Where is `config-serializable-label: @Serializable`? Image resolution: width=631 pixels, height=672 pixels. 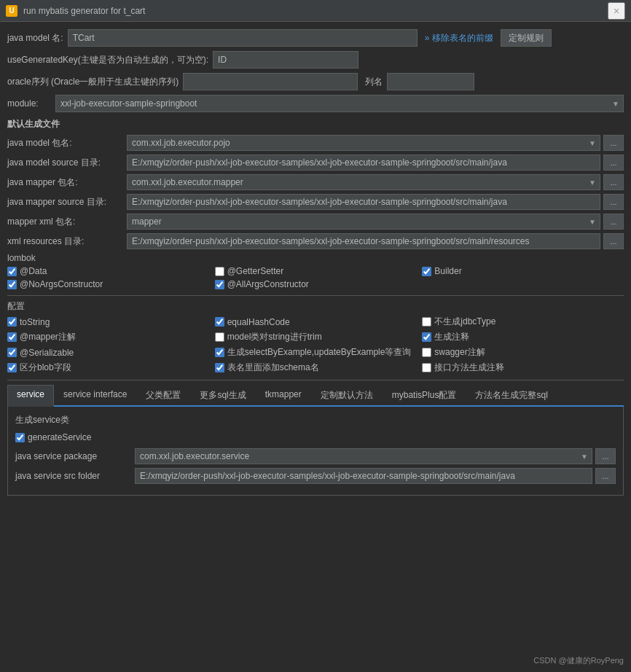 config-serializable-label: @Serializable is located at coordinates (47, 353).